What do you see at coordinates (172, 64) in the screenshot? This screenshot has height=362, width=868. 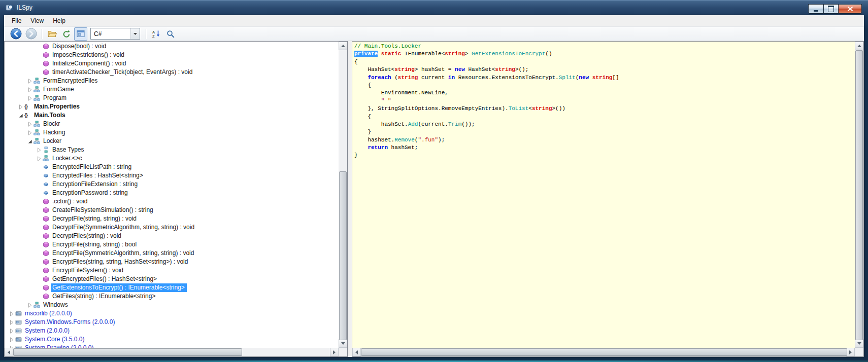 I see `tree-item: InitializeComponent() : void` at bounding box center [172, 64].